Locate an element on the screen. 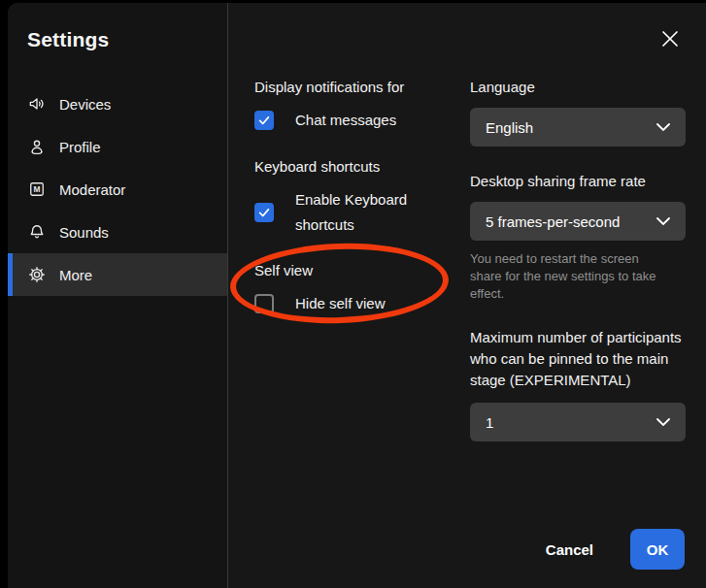 This screenshot has height=588, width=706. max-pinned-select: 1 is located at coordinates (578, 422).